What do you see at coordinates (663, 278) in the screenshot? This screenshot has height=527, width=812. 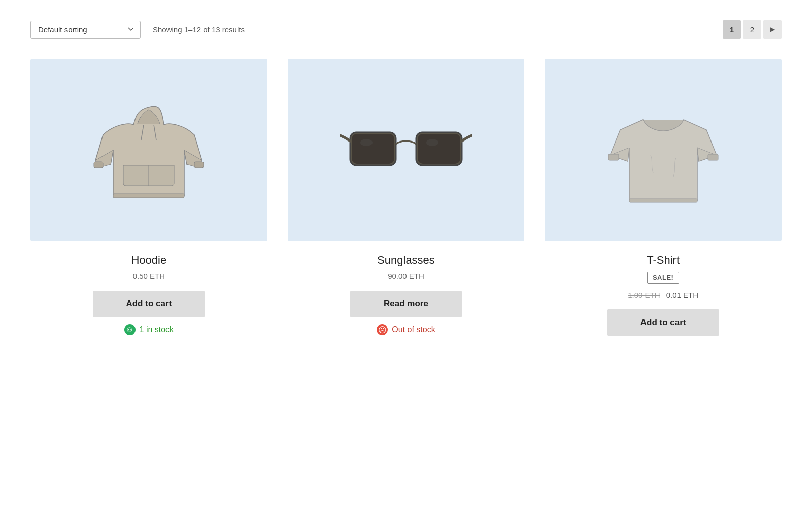 I see `sale-badge-tshirt: SALE!` at bounding box center [663, 278].